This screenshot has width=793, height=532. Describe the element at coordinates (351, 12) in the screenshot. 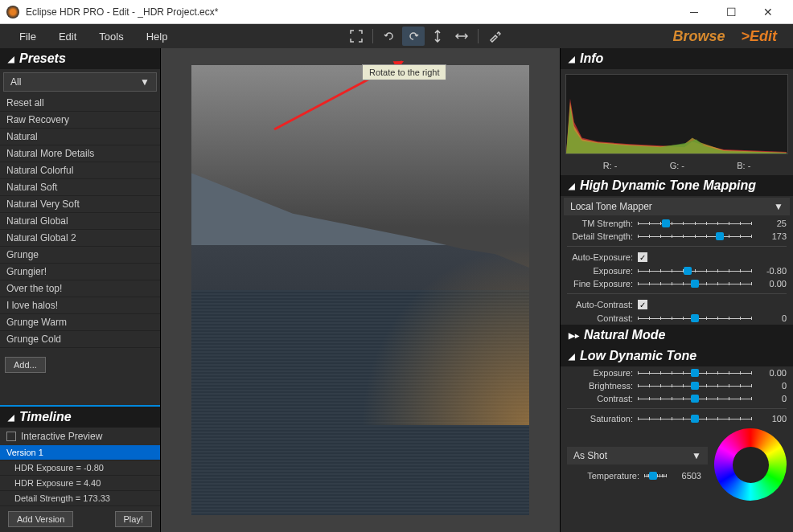

I see `window-title: Eclipse HDR PRO - Edit - _HDR Project.ec…` at that location.